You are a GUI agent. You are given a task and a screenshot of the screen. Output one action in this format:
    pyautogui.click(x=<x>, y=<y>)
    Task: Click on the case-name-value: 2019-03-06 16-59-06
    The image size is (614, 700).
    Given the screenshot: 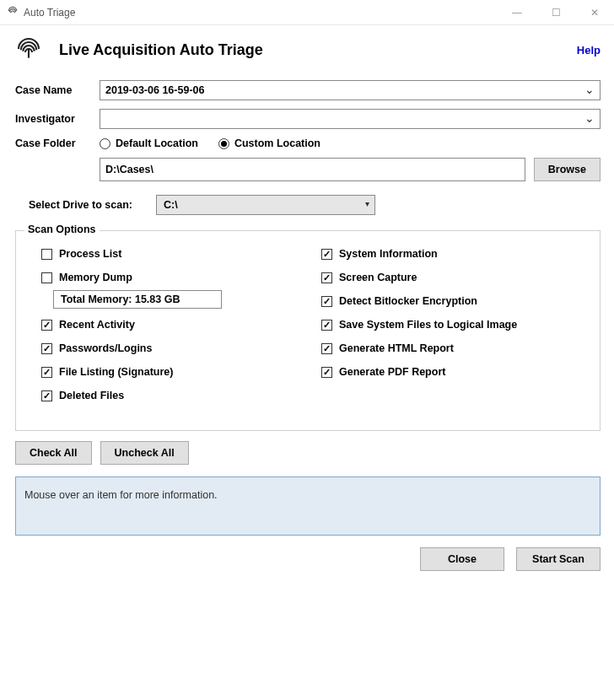 What is the action you would take?
    pyautogui.click(x=155, y=90)
    